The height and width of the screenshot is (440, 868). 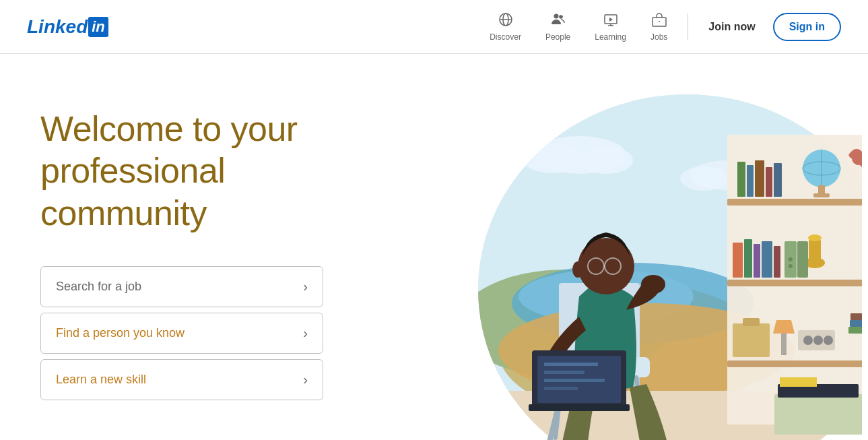 I want to click on nav-item-jobs: Jobs, so click(x=659, y=27).